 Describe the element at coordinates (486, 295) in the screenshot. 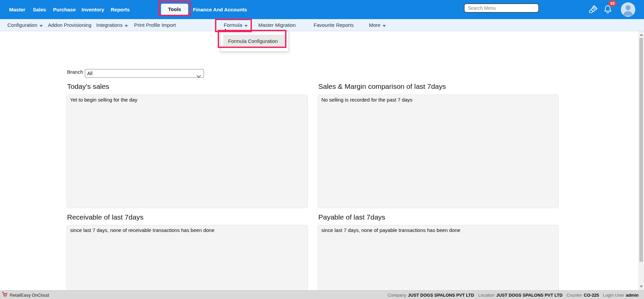

I see `location-label: Location` at that location.